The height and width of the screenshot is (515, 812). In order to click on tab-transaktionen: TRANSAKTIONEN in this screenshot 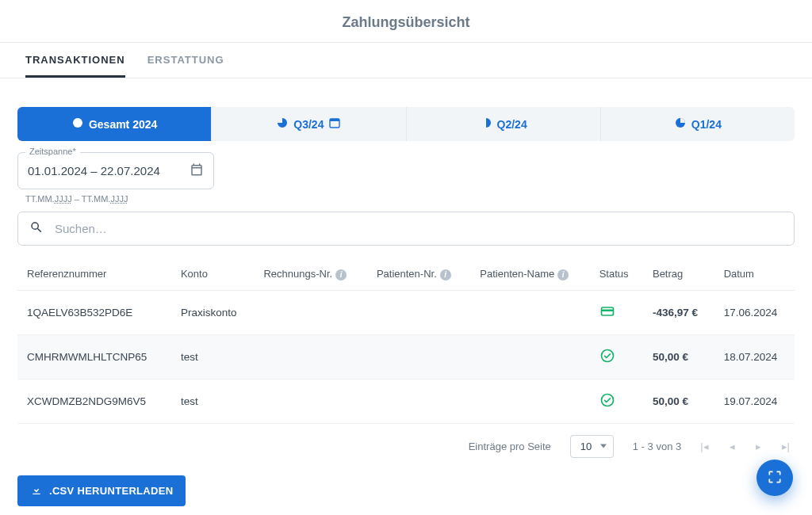, I will do `click(75, 60)`.